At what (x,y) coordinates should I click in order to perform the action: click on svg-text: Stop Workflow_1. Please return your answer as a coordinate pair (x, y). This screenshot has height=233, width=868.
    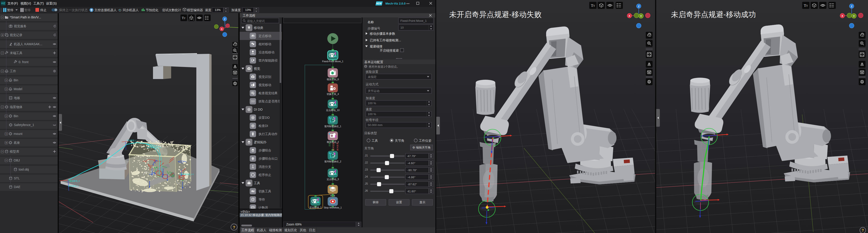
    Looking at the image, I should click on (333, 208).